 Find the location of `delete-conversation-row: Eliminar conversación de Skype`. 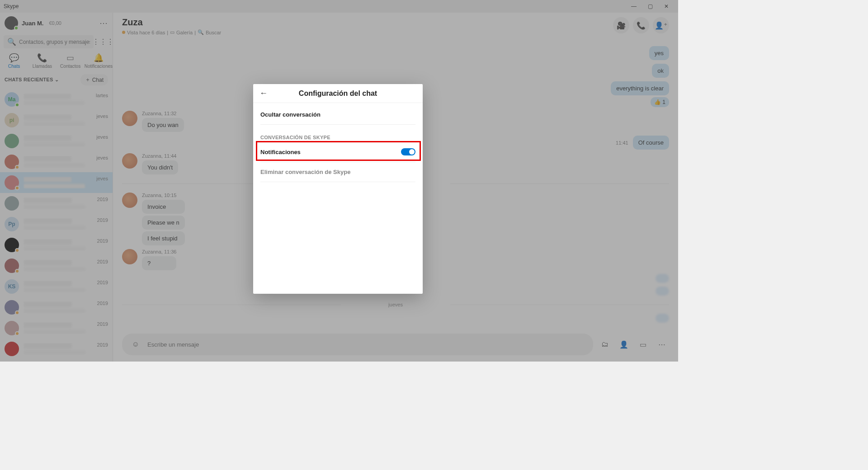

delete-conversation-row: Eliminar conversación de Skype is located at coordinates (338, 172).